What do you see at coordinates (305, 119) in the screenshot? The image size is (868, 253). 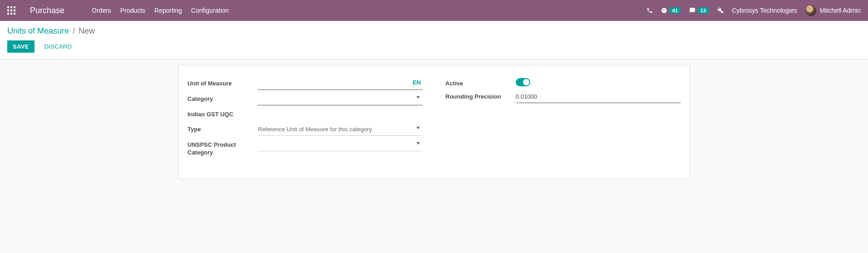 I see `form-col-left: Unit of Measure EN Category Indian GST U…` at bounding box center [305, 119].